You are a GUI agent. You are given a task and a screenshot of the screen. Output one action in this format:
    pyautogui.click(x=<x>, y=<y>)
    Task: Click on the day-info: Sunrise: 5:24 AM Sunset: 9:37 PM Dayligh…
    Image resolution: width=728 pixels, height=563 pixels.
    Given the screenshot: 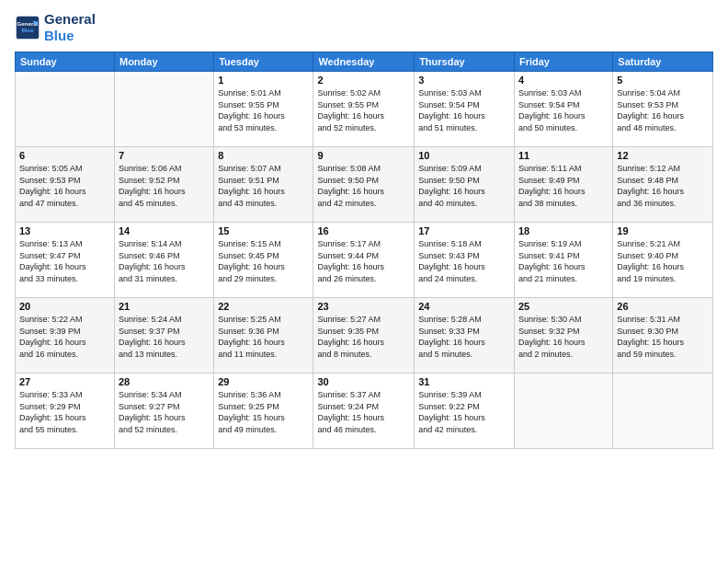 What is the action you would take?
    pyautogui.click(x=164, y=337)
    